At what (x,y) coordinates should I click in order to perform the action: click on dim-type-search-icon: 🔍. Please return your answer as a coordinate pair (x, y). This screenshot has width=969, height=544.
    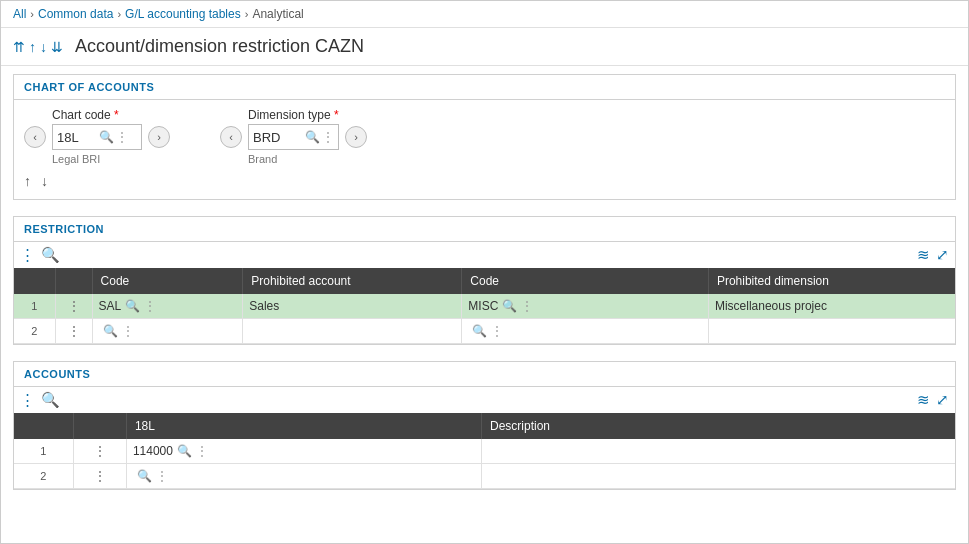
    Looking at the image, I should click on (312, 137).